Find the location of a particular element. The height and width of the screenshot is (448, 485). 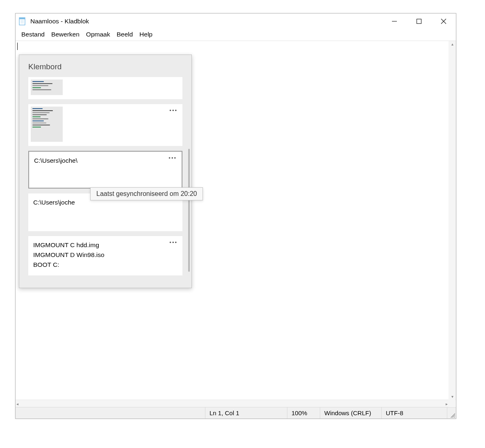

maximize-button is located at coordinates (419, 21).